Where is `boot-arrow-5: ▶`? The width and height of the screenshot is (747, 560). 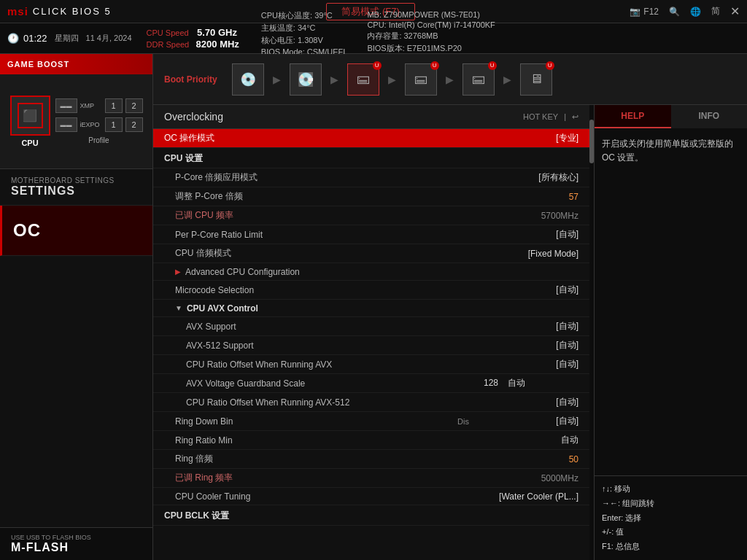
boot-arrow-5: ▶ is located at coordinates (508, 79).